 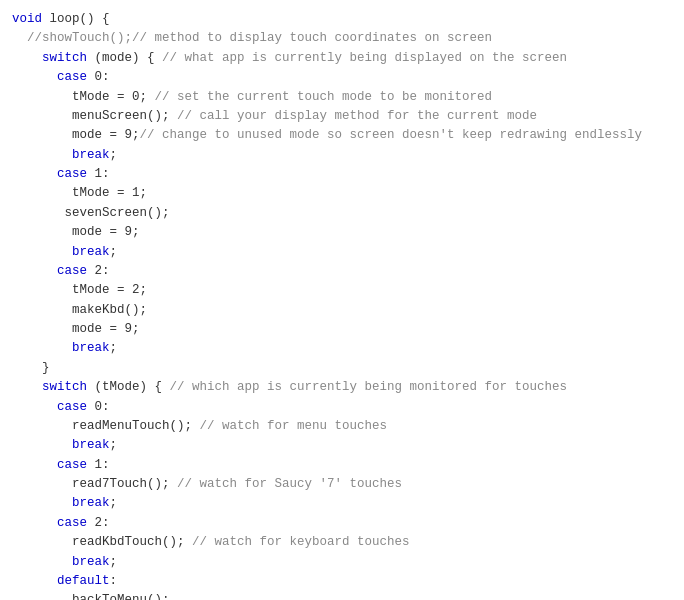 What do you see at coordinates (364, 58) in the screenshot?
I see `comment-2: // what app is currently being displayed…` at bounding box center [364, 58].